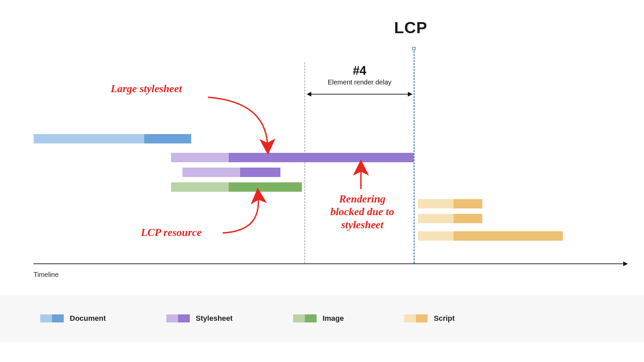 The height and width of the screenshot is (362, 644). What do you see at coordinates (88, 318) in the screenshot?
I see `legend-label-document: Document` at bounding box center [88, 318].